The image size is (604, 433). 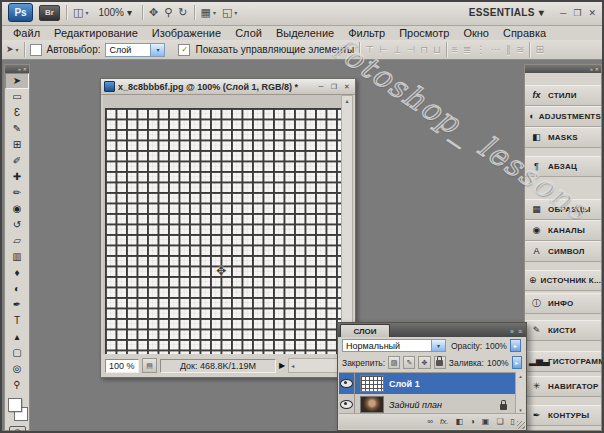 What do you see at coordinates (513, 422) in the screenshot?
I see `delete-layer-icon: ▯` at bounding box center [513, 422].